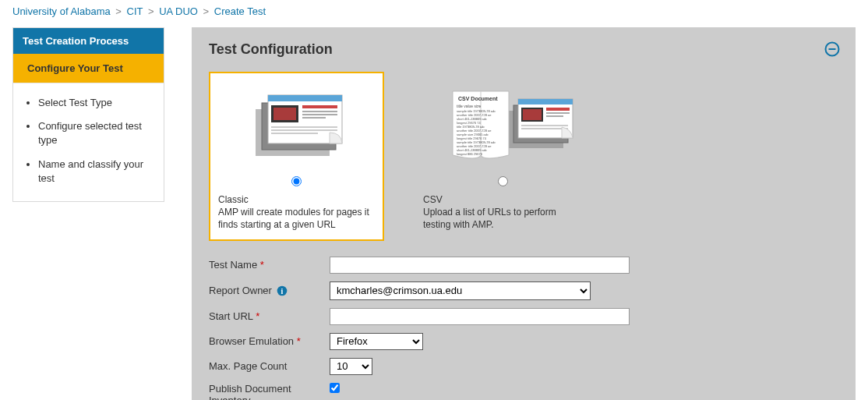 The height and width of the screenshot is (400, 868). I want to click on breadcrumb: University of Alabama > CIT > UA DUO > C…, so click(434, 11).